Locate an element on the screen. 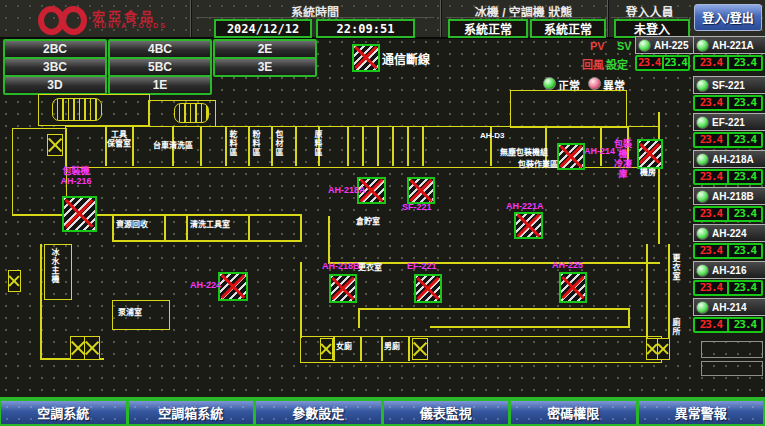 The height and width of the screenshot is (426, 765). unit-ef-221-values: 23.423.4 is located at coordinates (728, 140).